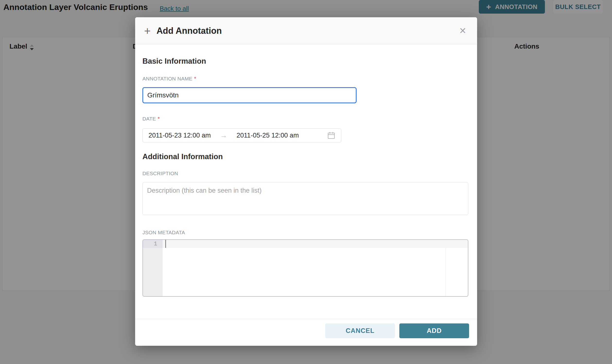 The image size is (612, 364). What do you see at coordinates (306, 31) in the screenshot?
I see `modal-header: + Add Annotation ✕` at bounding box center [306, 31].